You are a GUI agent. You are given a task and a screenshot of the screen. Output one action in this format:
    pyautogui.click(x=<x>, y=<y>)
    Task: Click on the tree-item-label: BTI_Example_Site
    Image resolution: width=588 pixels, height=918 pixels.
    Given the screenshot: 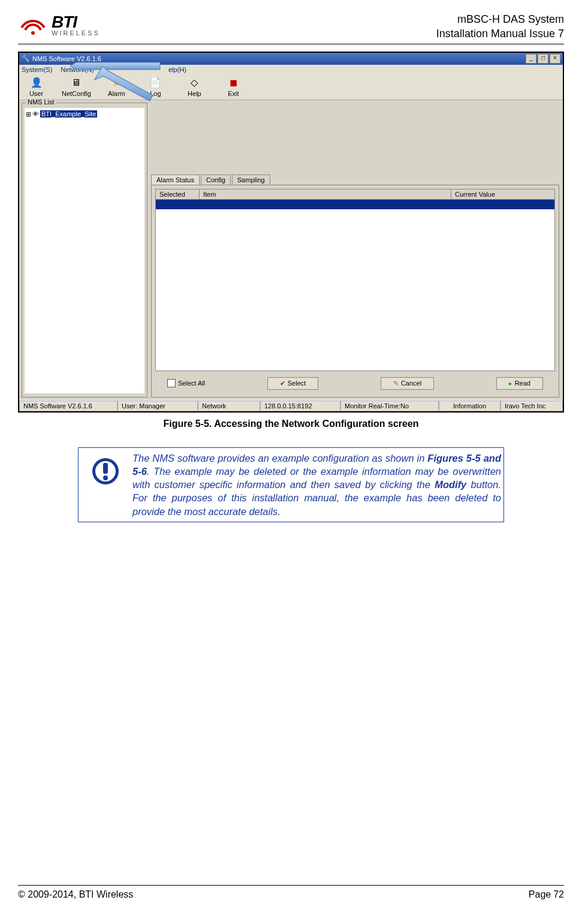 What is the action you would take?
    pyautogui.click(x=68, y=114)
    